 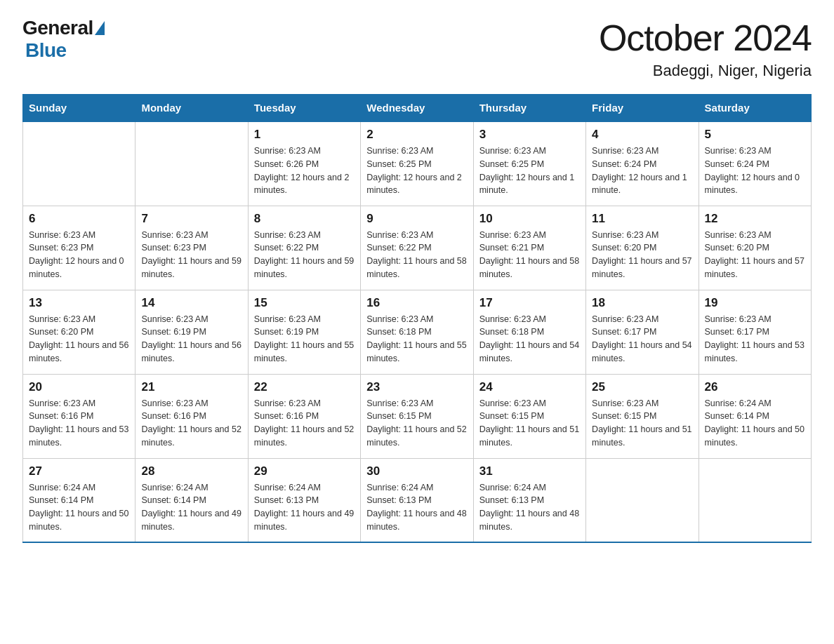 What do you see at coordinates (417, 219) in the screenshot?
I see `day-number: 9` at bounding box center [417, 219].